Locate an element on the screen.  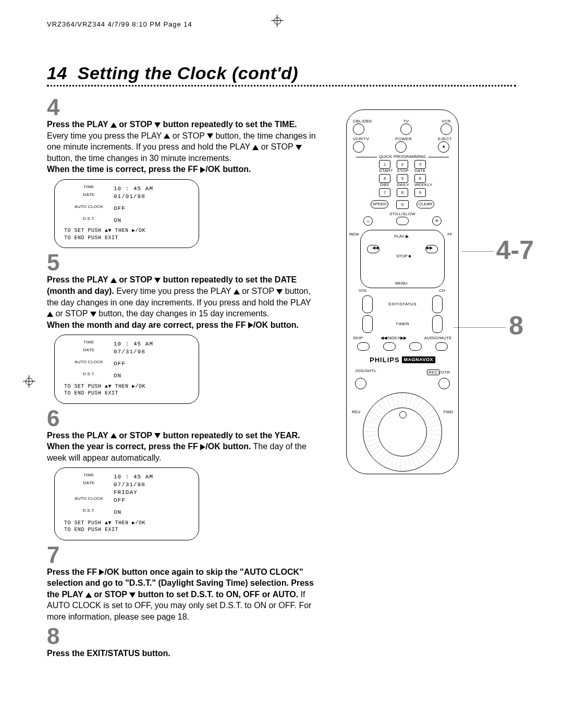
remote-diagram: CBL/DBS TV VCR VCR/TV POWER EJECT▲ QUICK… is located at coordinates (402, 292).